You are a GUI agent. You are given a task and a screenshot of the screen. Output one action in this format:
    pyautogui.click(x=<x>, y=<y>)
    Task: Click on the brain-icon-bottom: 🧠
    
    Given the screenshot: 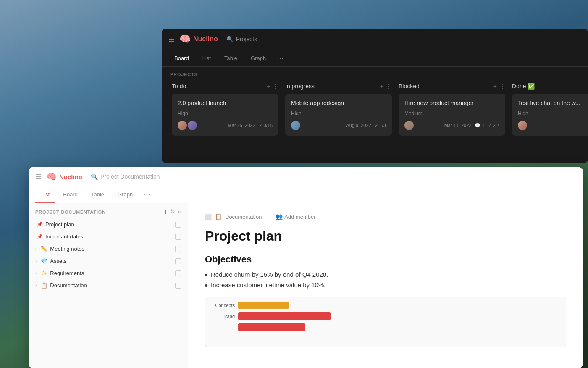 What is the action you would take?
    pyautogui.click(x=51, y=177)
    